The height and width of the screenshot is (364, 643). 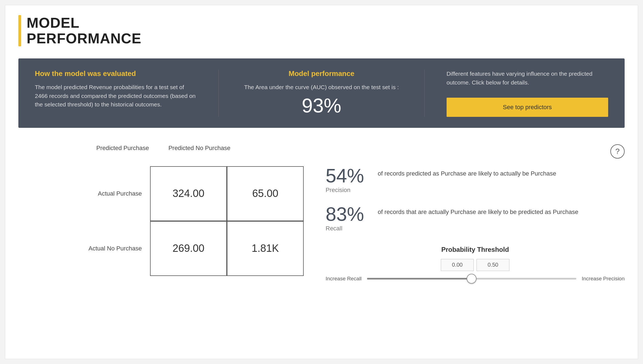 I want to click on banner-predictors-text: Different features have varying influenc…, so click(x=527, y=78).